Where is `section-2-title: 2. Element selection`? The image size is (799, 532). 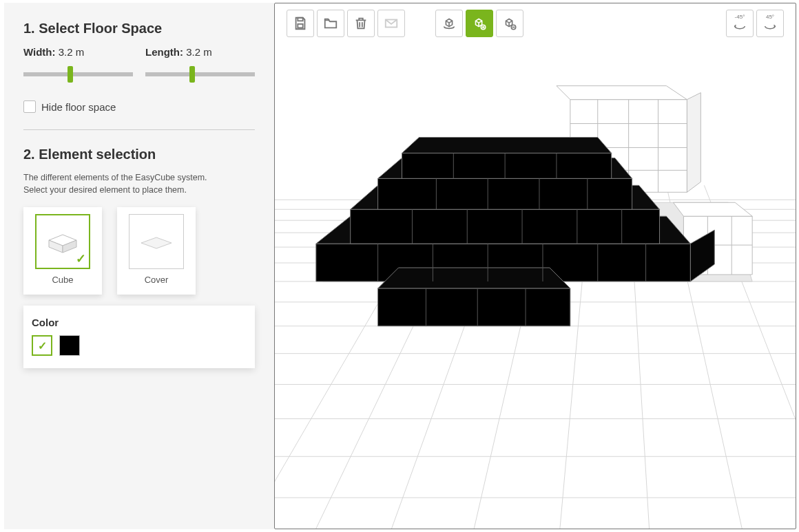
section-2-title: 2. Element selection is located at coordinates (139, 154).